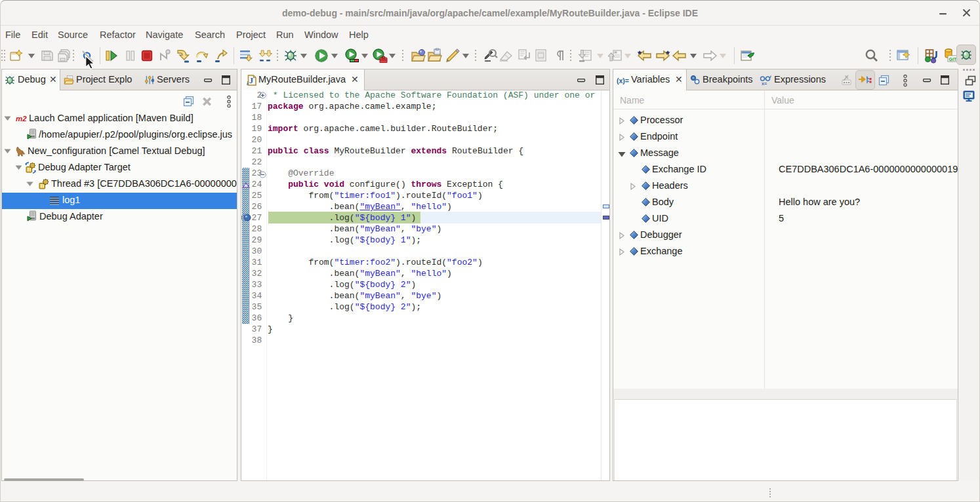  Describe the element at coordinates (764, 84) in the screenshot. I see `svg-text: x=` at that location.